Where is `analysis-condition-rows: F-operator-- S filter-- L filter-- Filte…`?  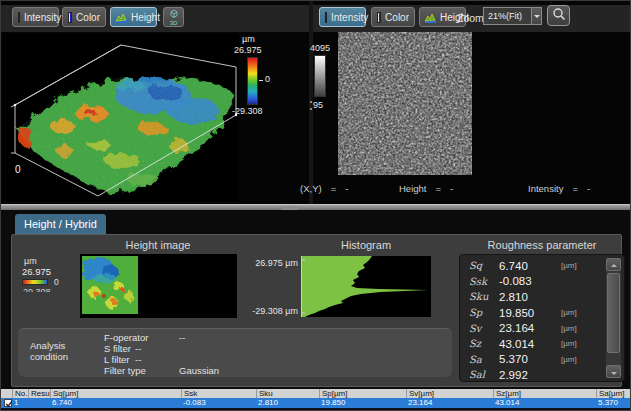 analysis-condition-rows: F-operator-- S filter-- L filter-- Filte… is located at coordinates (162, 354).